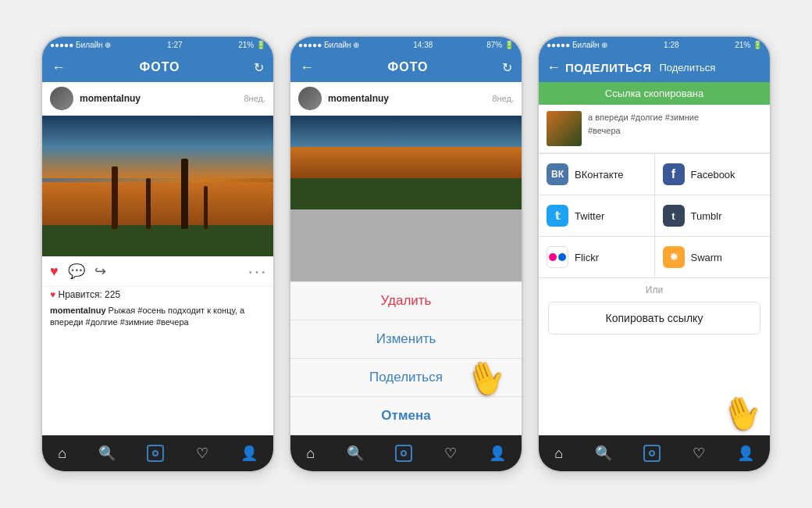  Describe the element at coordinates (358, 98) in the screenshot. I see `post-username-2: momentalnuy` at that location.